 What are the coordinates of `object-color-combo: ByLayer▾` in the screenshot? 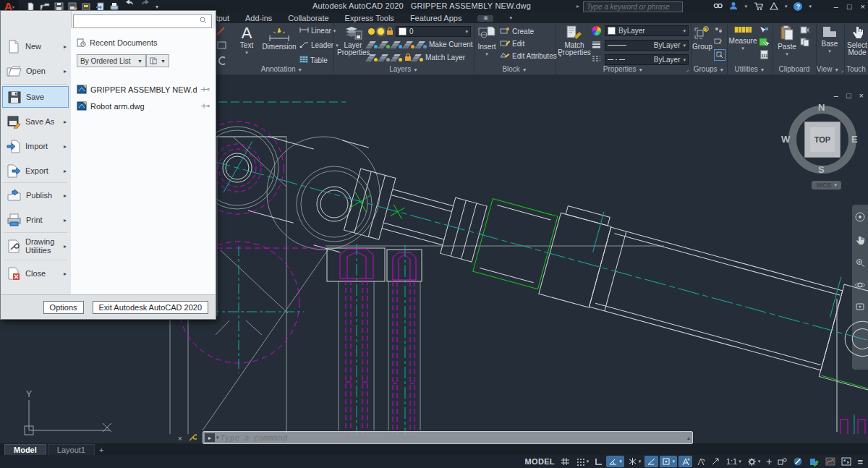 It's located at (647, 30).